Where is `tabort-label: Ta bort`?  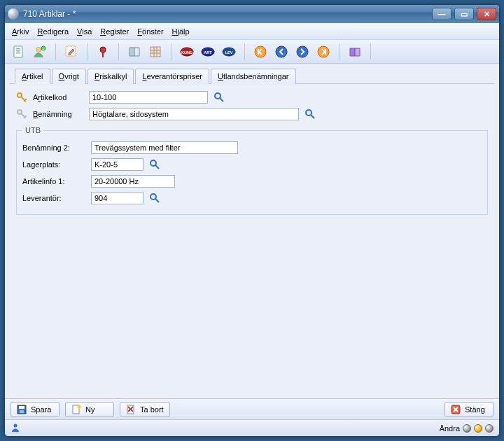
tabort-label: Ta bort is located at coordinates (152, 410).